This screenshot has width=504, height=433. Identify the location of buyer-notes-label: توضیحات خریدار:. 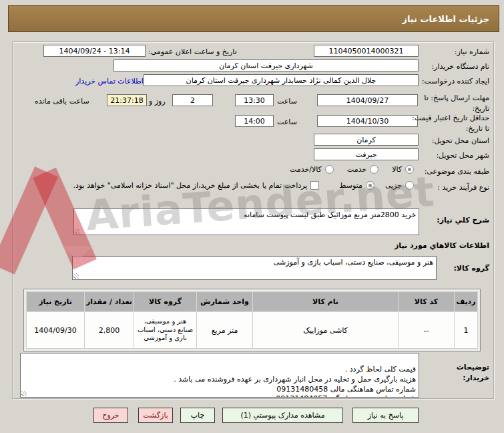
(466, 373).